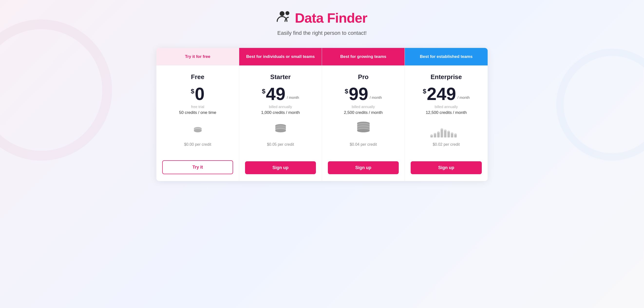 The image size is (644, 308). What do you see at coordinates (363, 57) in the screenshot?
I see `plan-header-label: Best for growing teams` at bounding box center [363, 57].